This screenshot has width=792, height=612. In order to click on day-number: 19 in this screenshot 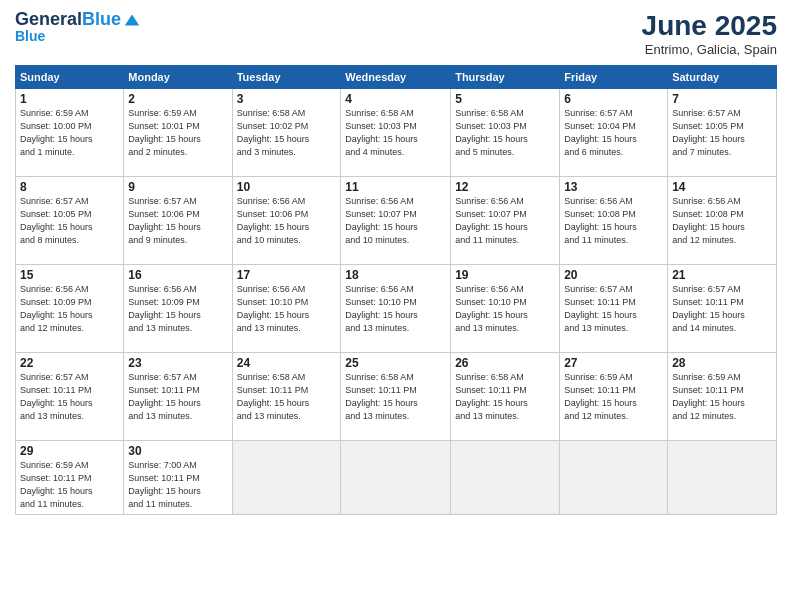, I will do `click(505, 275)`.